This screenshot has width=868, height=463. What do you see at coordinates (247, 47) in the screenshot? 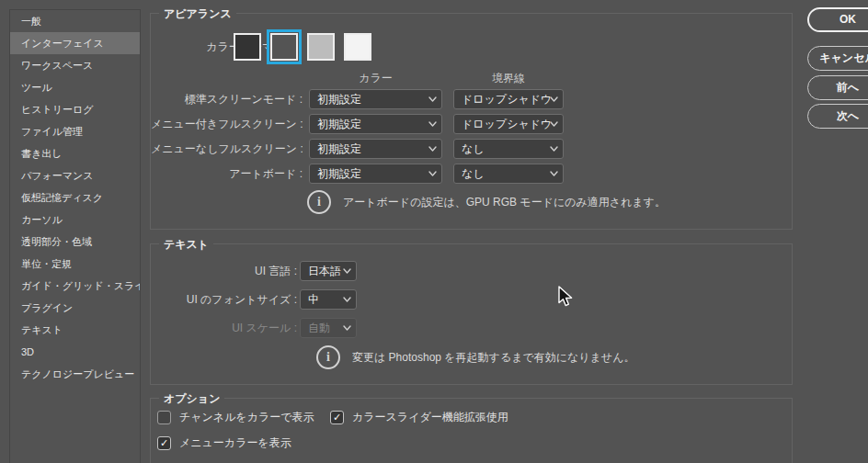
I see `color-theme-swatch-theme-darkest` at bounding box center [247, 47].